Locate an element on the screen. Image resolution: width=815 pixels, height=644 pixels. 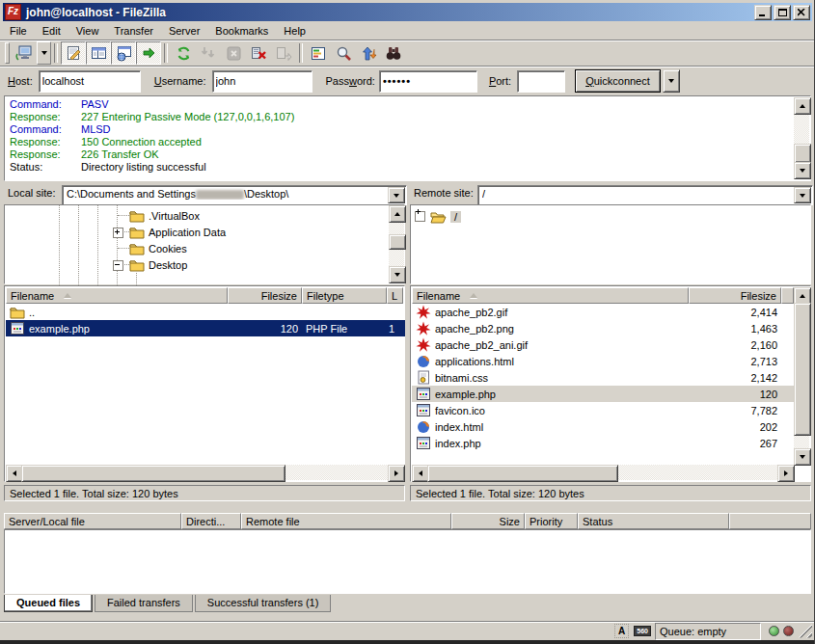
toggle-transfer-queue-button is located at coordinates (149, 53).